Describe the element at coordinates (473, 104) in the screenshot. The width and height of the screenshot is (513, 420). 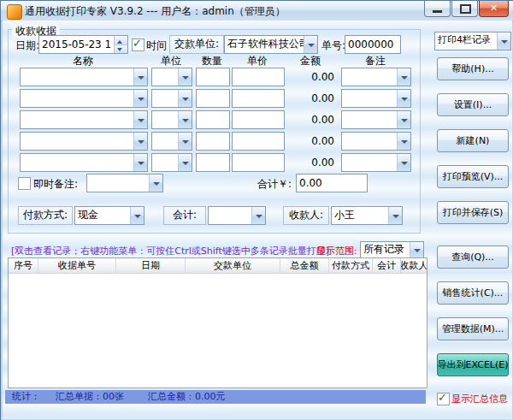
I see `settings-button: 设置(I)...` at that location.